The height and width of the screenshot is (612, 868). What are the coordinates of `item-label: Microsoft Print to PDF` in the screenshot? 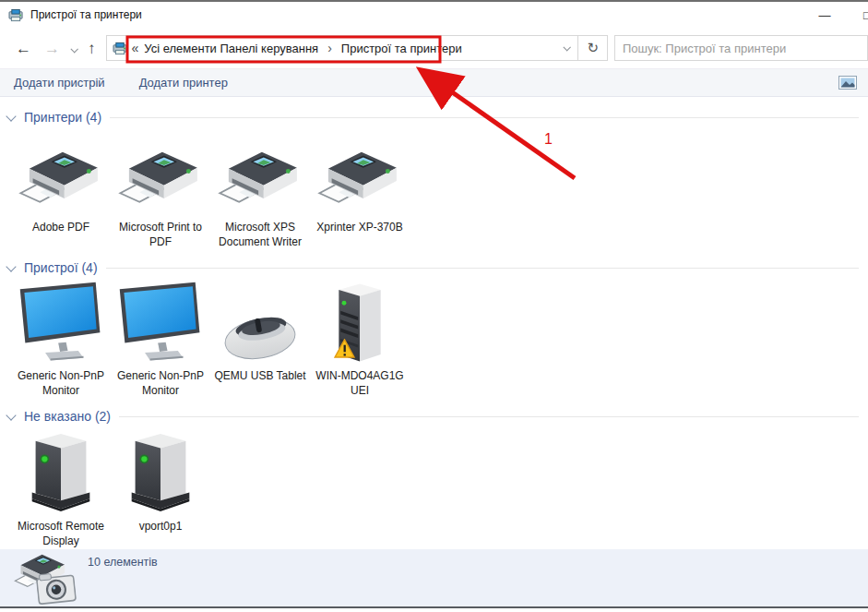 It's located at (161, 234).